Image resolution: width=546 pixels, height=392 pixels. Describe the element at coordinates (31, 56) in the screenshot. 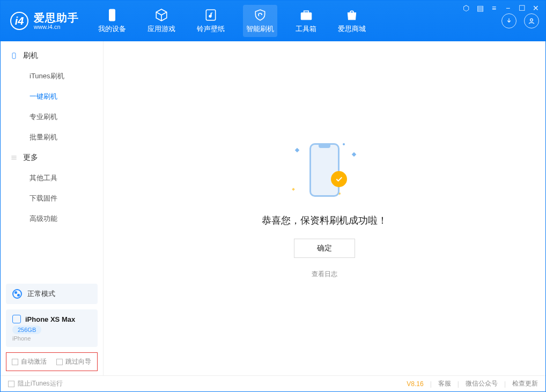

I see `sidebar-group-label: 刷机` at that location.